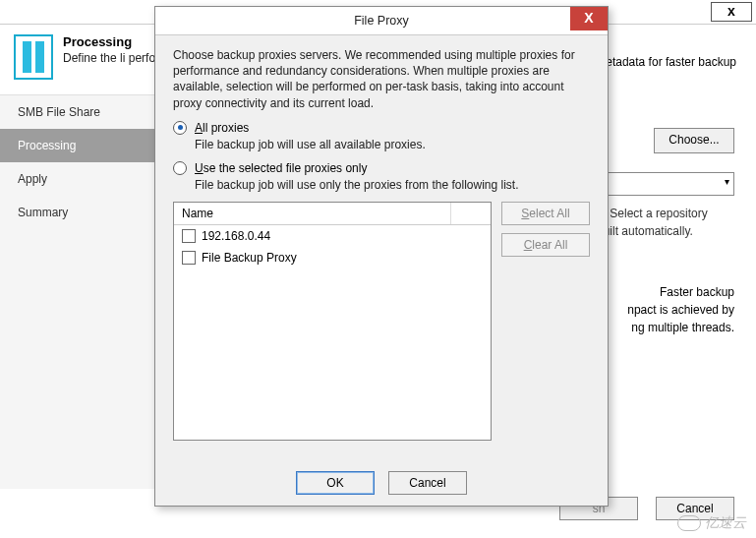 The height and width of the screenshot is (538, 756). What do you see at coordinates (332, 258) in the screenshot?
I see `proxy-item: File Backup Proxy` at bounding box center [332, 258].